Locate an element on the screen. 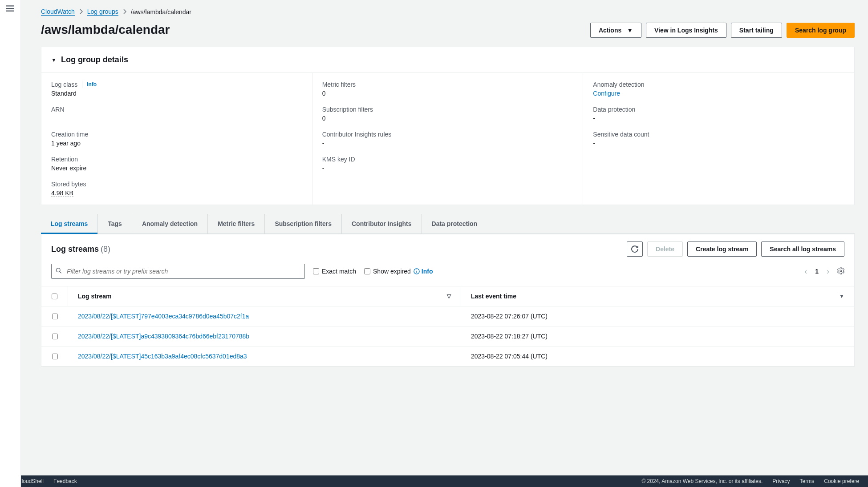 The width and height of the screenshot is (868, 487). select-all-checkbox is located at coordinates (54, 296).